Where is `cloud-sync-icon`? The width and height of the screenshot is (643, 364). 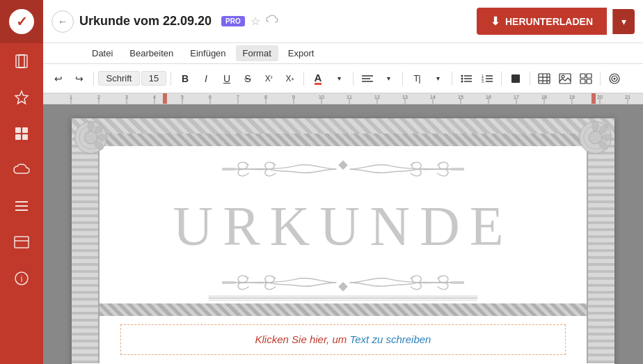
cloud-sync-icon is located at coordinates (272, 21).